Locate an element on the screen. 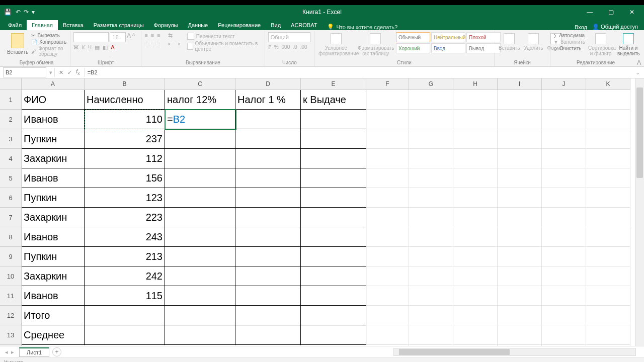  row-header-2: 2 is located at coordinates (11, 120).